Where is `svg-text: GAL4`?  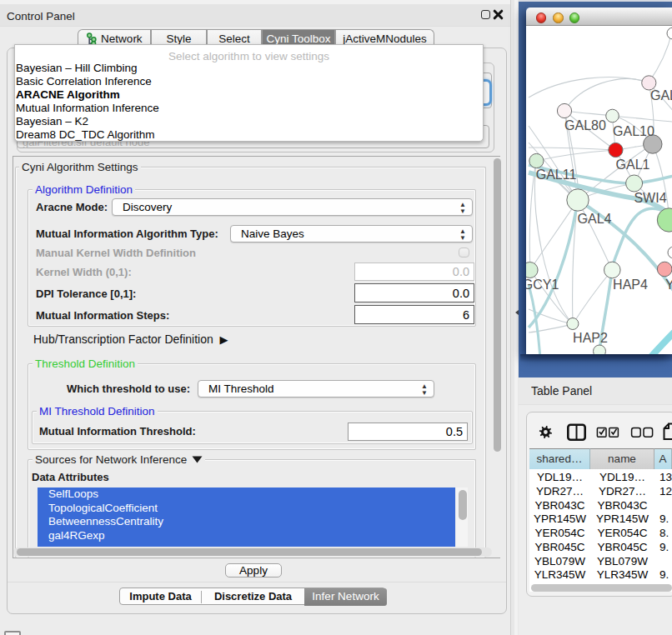 svg-text: GAL4 is located at coordinates (595, 218).